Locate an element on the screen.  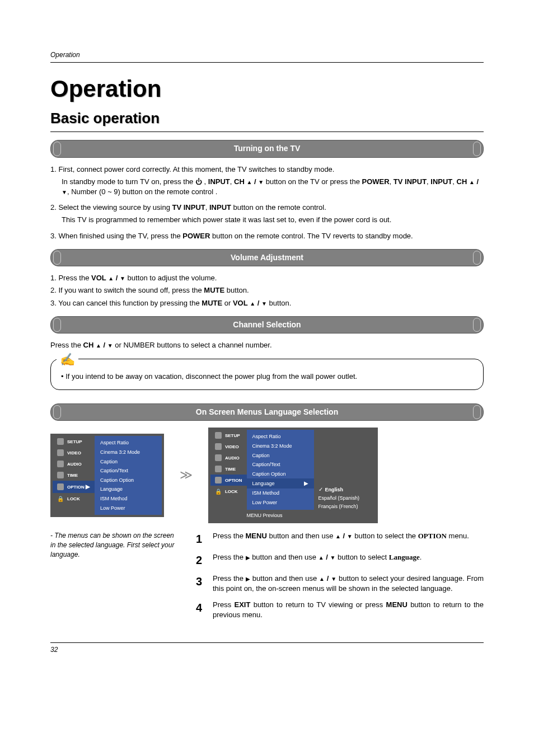
osd-panel-right: SETUP VIDEO AUDIO TIME OPTION LOCK Aspec… is located at coordinates (293, 476).